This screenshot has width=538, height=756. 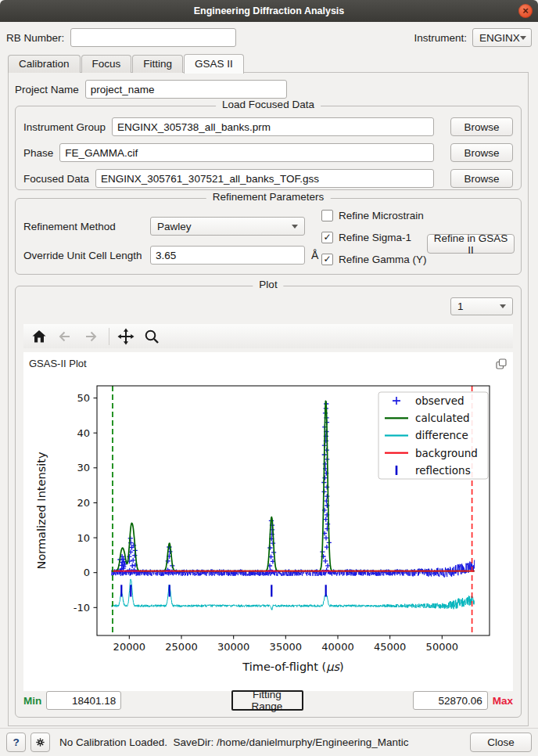 I want to click on angstrom-unit-label: Å, so click(x=314, y=255).